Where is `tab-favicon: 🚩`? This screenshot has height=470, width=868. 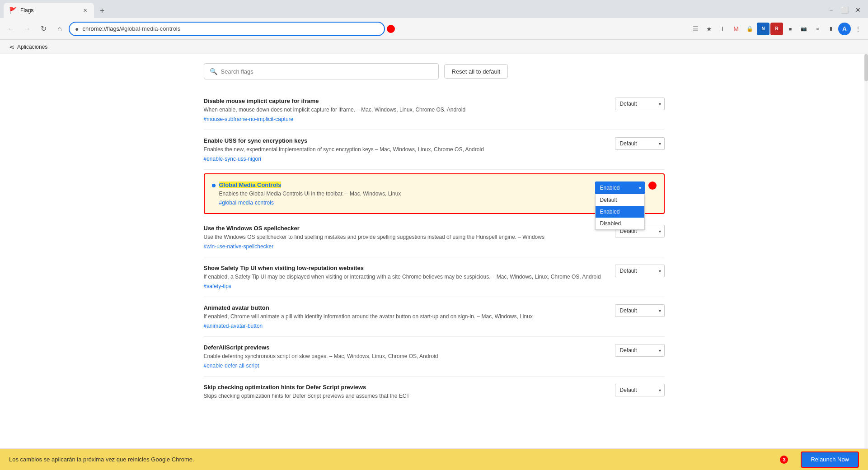 tab-favicon: 🚩 is located at coordinates (13, 10).